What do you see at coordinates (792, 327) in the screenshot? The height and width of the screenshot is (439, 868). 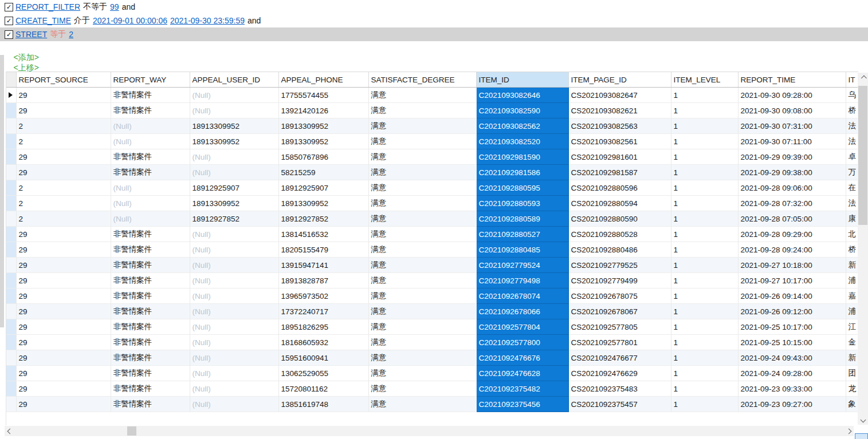 I see `cell: 2021-09-25 10:17:00` at bounding box center [792, 327].